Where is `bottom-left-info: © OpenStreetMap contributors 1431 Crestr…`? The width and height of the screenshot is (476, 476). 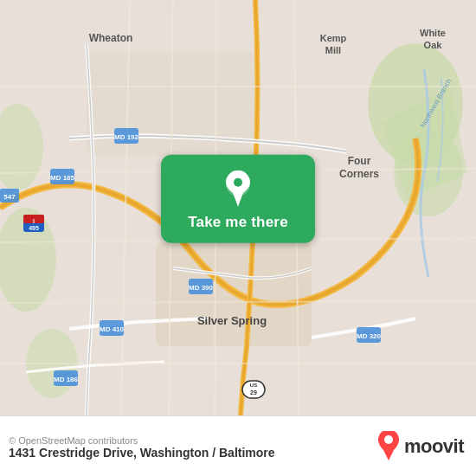 bottom-left-info: © OpenStreetMap contributors 1431 Crestr… is located at coordinates (142, 447).